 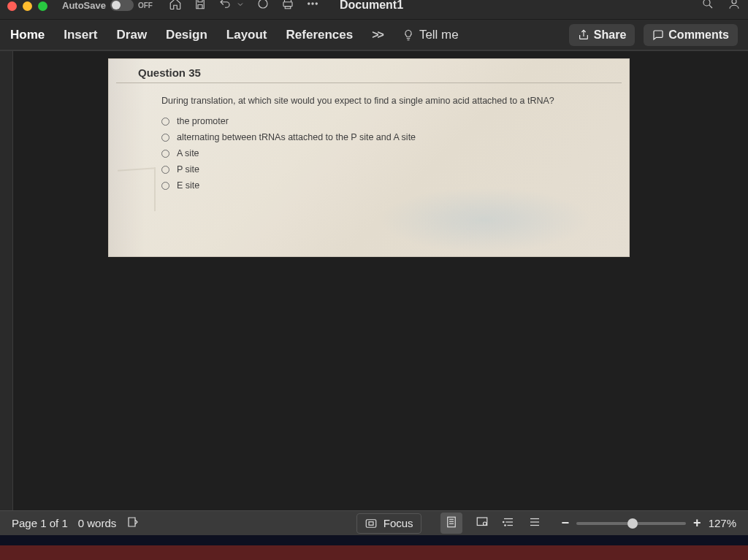 What do you see at coordinates (649, 523) in the screenshot?
I see `zoom-control: − + 127%` at bounding box center [649, 523].